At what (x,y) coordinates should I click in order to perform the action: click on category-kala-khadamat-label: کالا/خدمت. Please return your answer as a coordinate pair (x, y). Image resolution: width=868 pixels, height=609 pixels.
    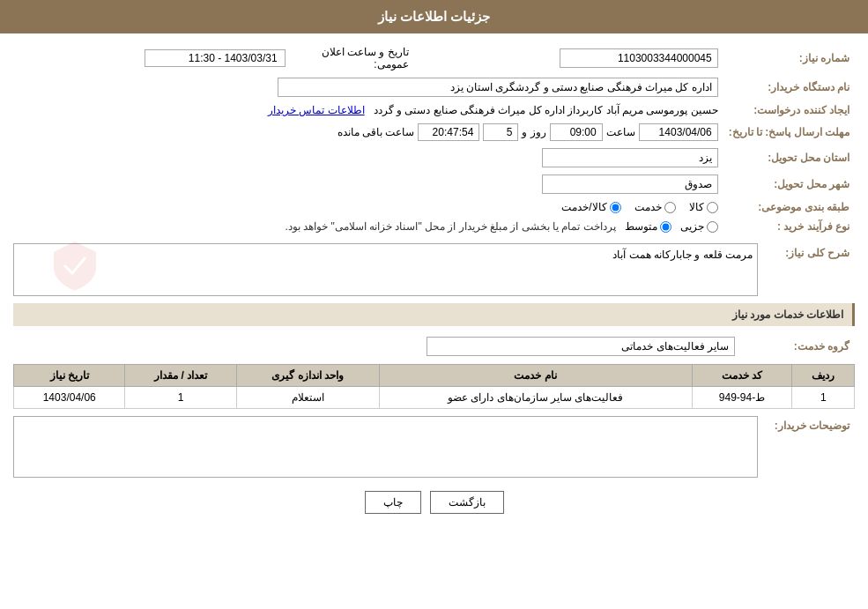
    Looking at the image, I should click on (583, 207).